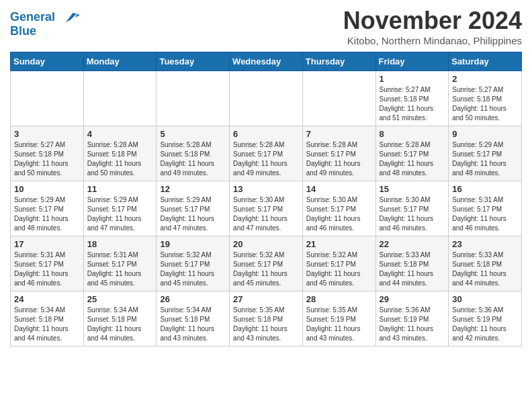  I want to click on calendar-week-row: 17Sunrise: 5:31 AM Sunset: 5:17 PM Dayli…, so click(266, 264).